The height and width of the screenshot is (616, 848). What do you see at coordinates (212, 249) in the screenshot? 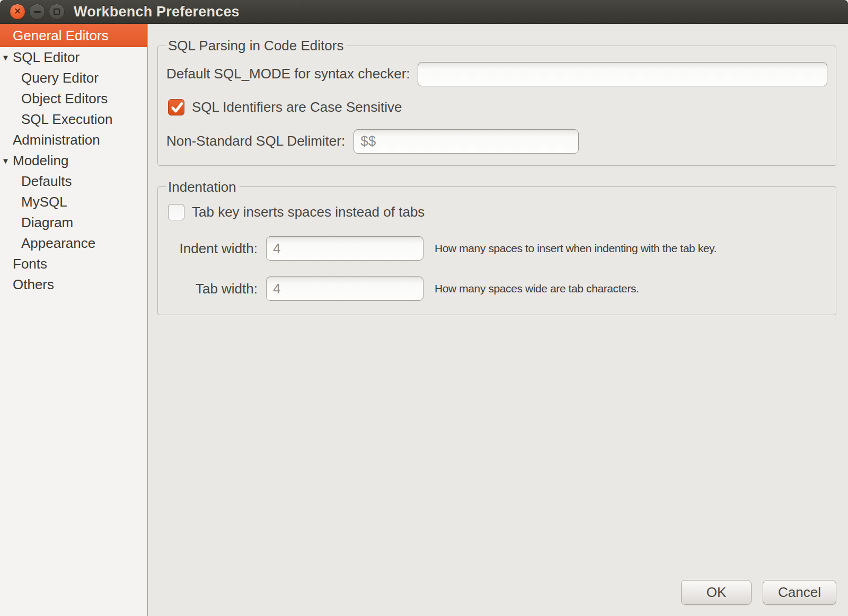
I see `indent-width-label: Indent width:` at bounding box center [212, 249].